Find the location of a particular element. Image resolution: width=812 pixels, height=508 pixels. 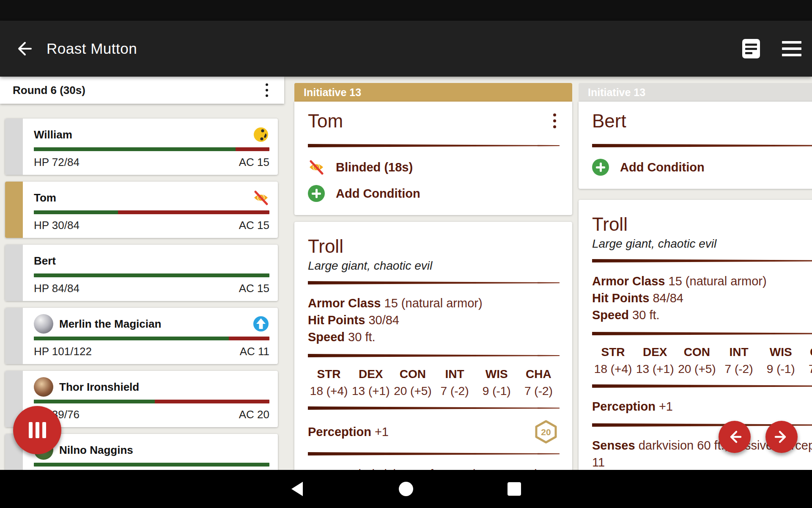

android-navigation-bar is located at coordinates (406, 489).